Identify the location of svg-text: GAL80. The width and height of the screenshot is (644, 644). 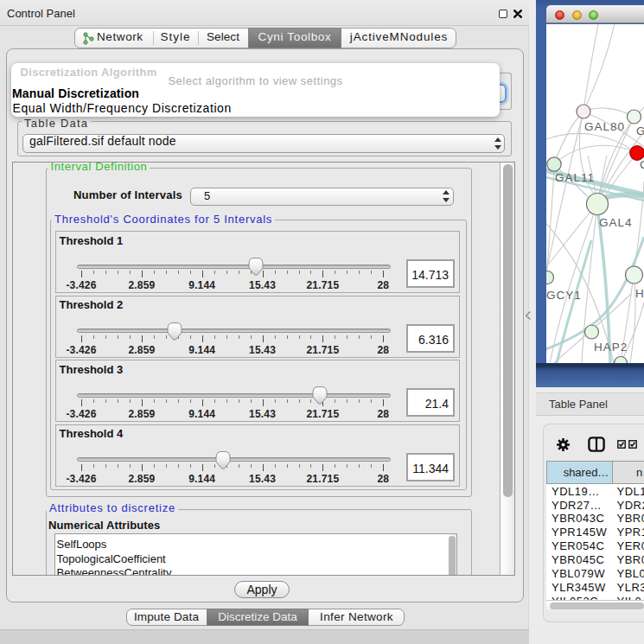
(605, 126).